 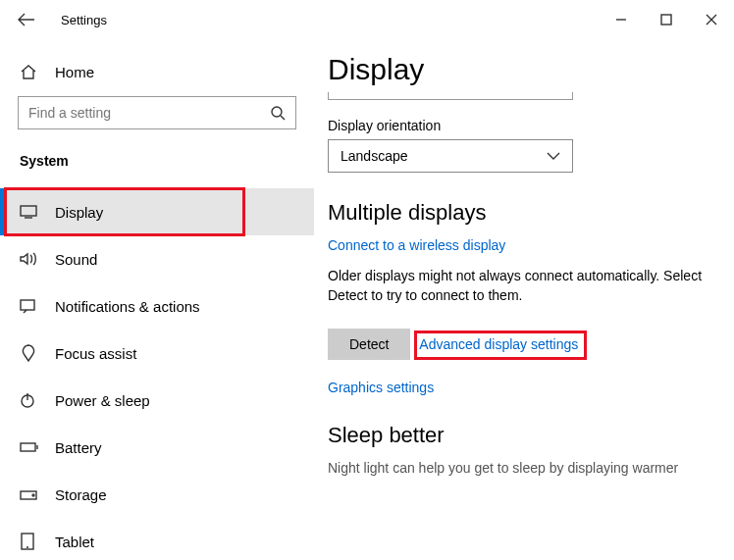 What do you see at coordinates (30, 400) in the screenshot?
I see `power-icon` at bounding box center [30, 400].